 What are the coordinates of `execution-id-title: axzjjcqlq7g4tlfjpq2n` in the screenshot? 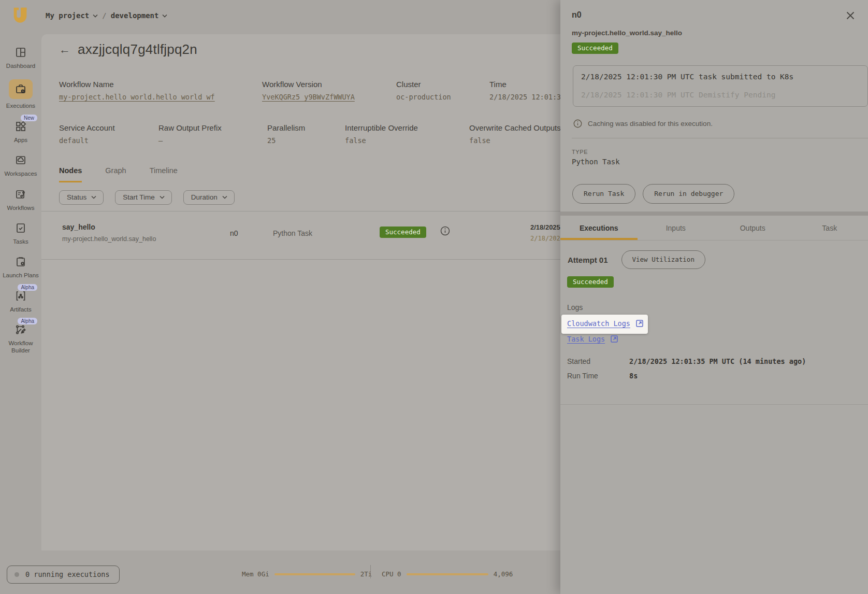 It's located at (138, 50).